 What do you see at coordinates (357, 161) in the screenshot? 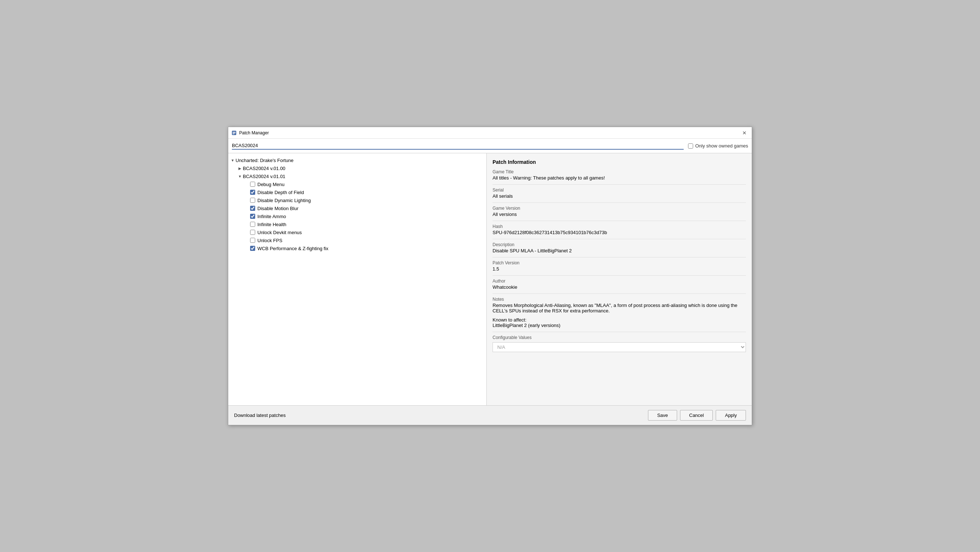
I see `tree-game-root: ▼ Uncharted: Drake's Fortune` at bounding box center [357, 161].